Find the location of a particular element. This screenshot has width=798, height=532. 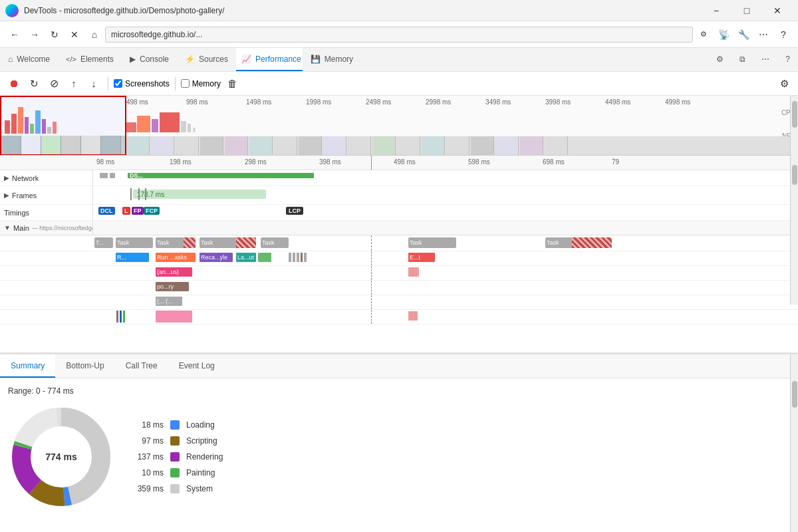

download-button: ↓ is located at coordinates (94, 84).